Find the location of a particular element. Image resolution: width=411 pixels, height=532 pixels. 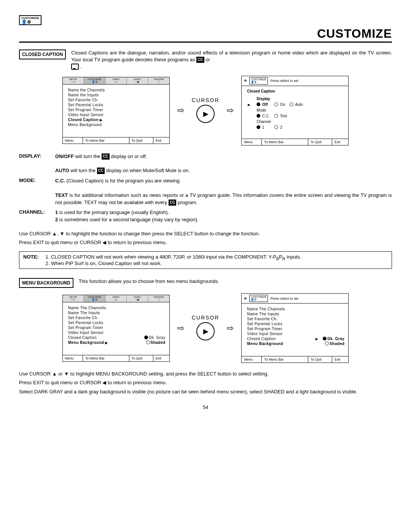

menu-item-selected: Closed Caption is located at coordinates (117, 120).